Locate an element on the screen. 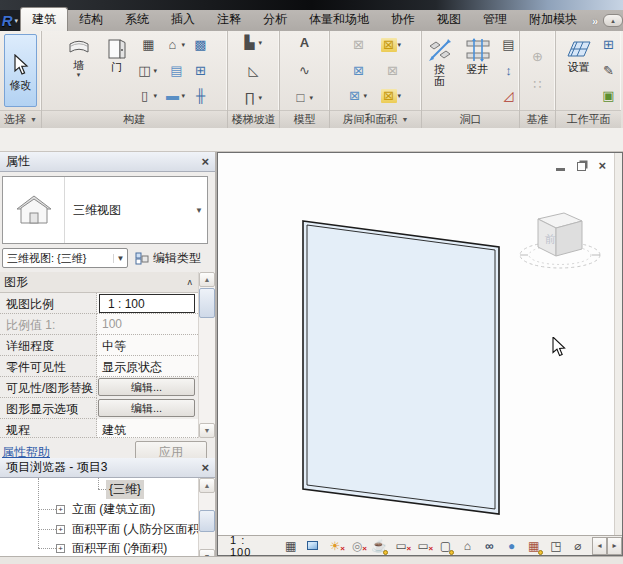 The width and height of the screenshot is (623, 564). curtain-system-button: ▩ is located at coordinates (201, 45).